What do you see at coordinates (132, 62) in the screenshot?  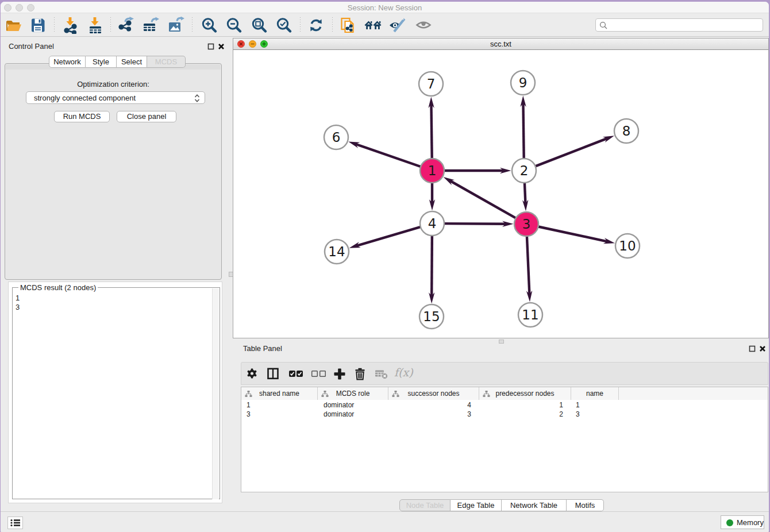 I see `tab-select: Select` at bounding box center [132, 62].